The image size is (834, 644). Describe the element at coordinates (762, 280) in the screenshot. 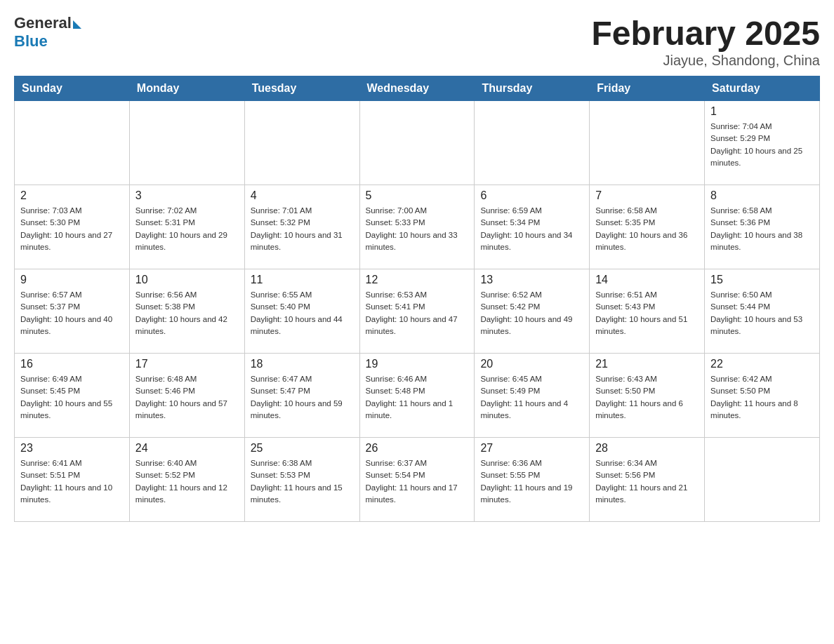

I see `day-number: 15` at that location.